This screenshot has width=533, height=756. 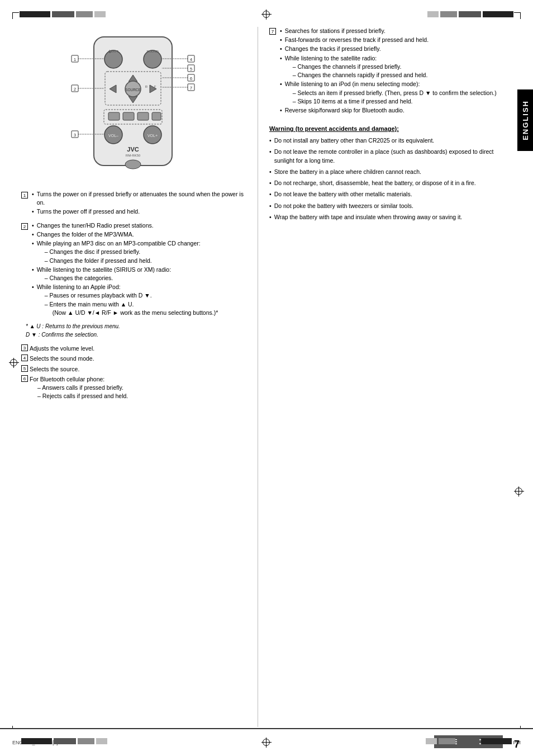 What do you see at coordinates (75, 135) in the screenshot?
I see `svg-text: 3` at bounding box center [75, 135].